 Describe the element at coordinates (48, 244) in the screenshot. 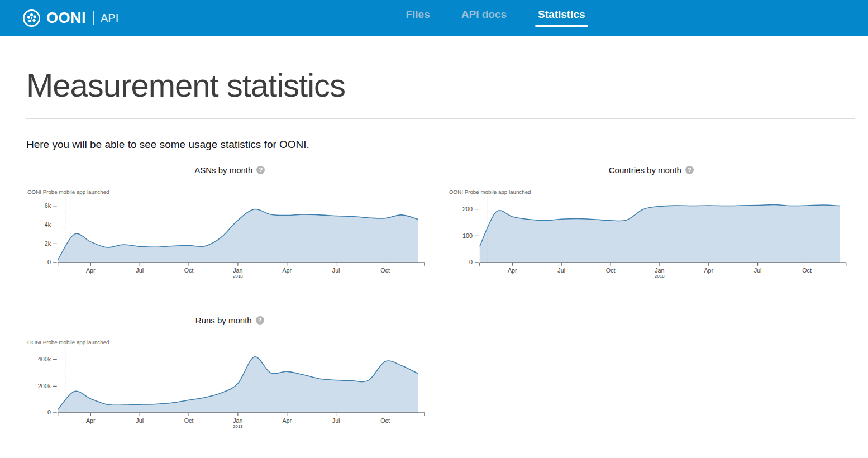

I see `svg-text: 2k` at that location.